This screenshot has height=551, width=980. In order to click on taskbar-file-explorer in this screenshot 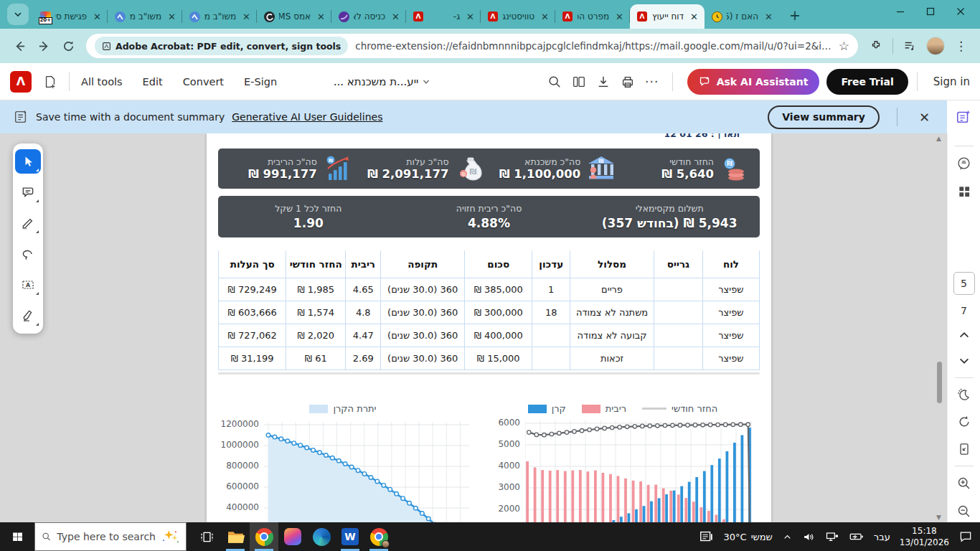, I will do `click(235, 537)`.